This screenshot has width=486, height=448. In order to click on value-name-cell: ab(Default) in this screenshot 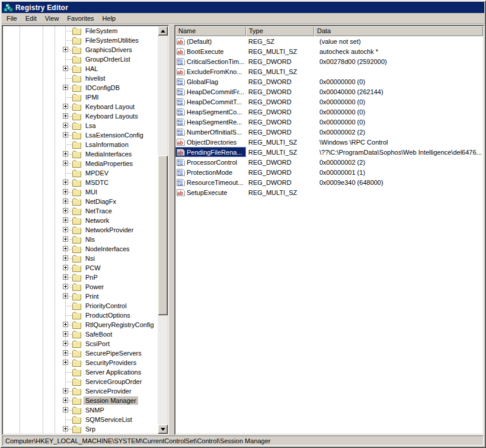, I will do `click(211, 41)`.